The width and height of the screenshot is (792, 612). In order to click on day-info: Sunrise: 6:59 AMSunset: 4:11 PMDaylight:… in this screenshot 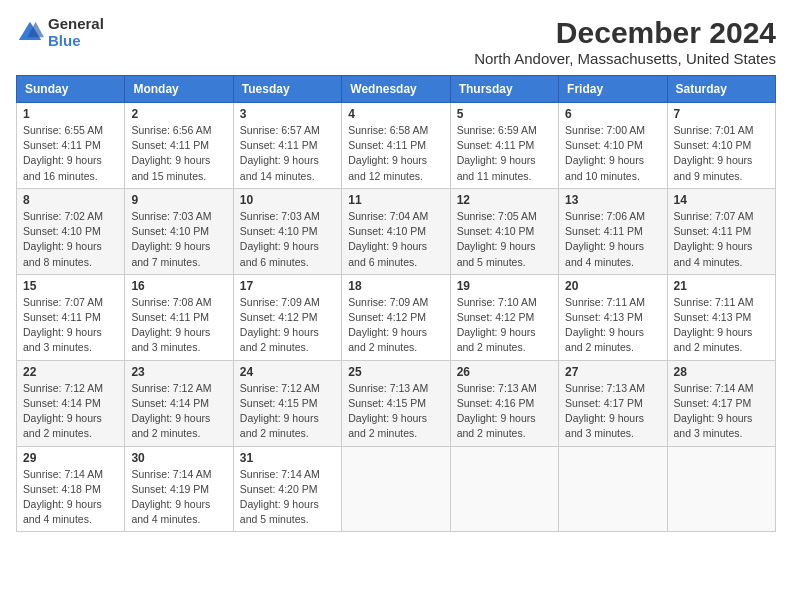, I will do `click(504, 154)`.